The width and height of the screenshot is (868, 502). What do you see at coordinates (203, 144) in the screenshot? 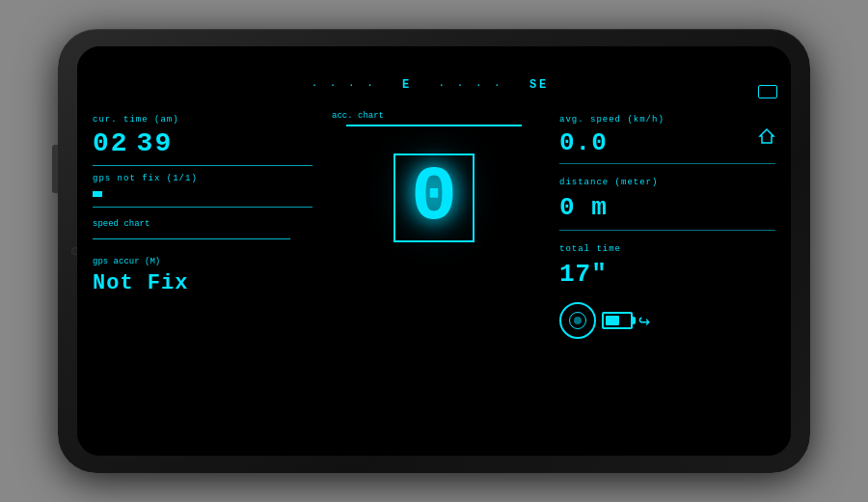
I see `time-row: 02 39` at bounding box center [203, 144].